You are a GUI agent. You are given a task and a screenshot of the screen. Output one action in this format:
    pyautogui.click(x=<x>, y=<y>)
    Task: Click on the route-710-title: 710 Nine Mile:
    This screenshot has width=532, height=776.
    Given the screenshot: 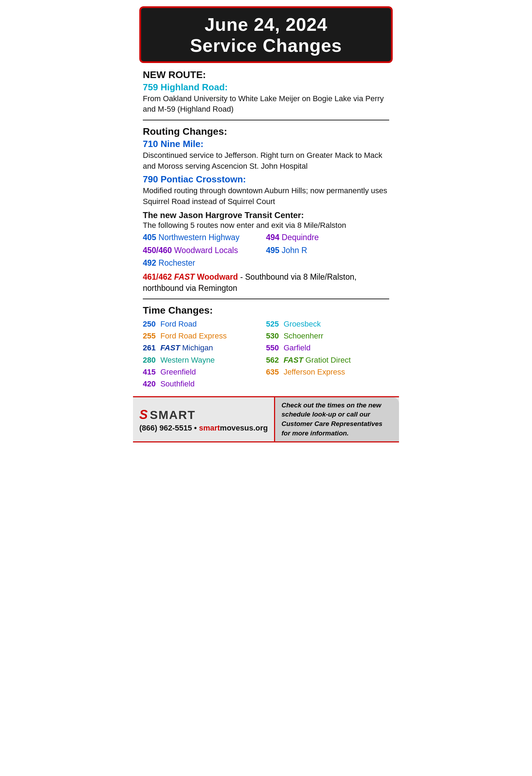 What is the action you would take?
    pyautogui.click(x=266, y=144)
    